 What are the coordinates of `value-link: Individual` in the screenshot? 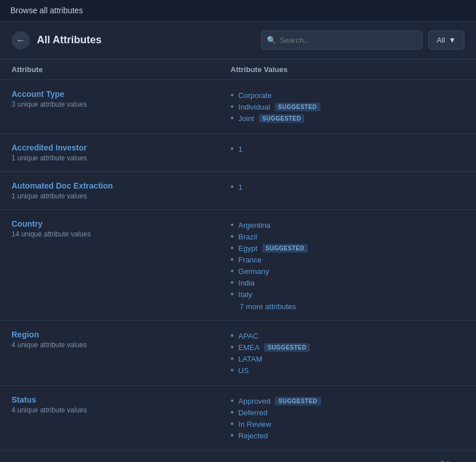 It's located at (255, 107).